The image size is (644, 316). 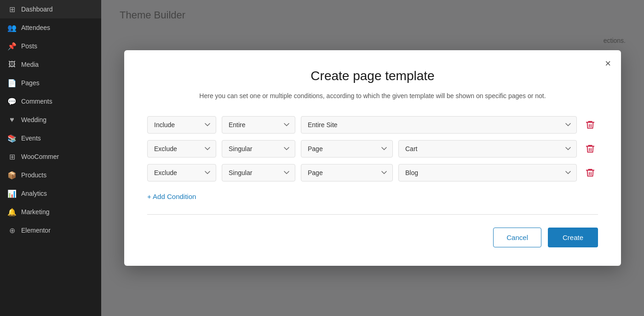 What do you see at coordinates (373, 238) in the screenshot?
I see `modal-footer: Cancel Create` at bounding box center [373, 238].